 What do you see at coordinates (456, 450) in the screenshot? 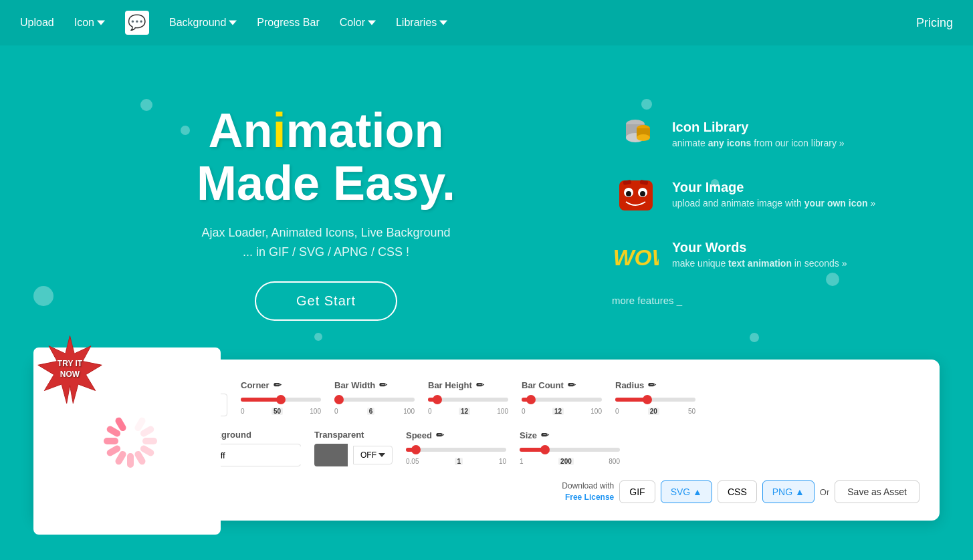
I see `speed-track-bg` at bounding box center [456, 450].